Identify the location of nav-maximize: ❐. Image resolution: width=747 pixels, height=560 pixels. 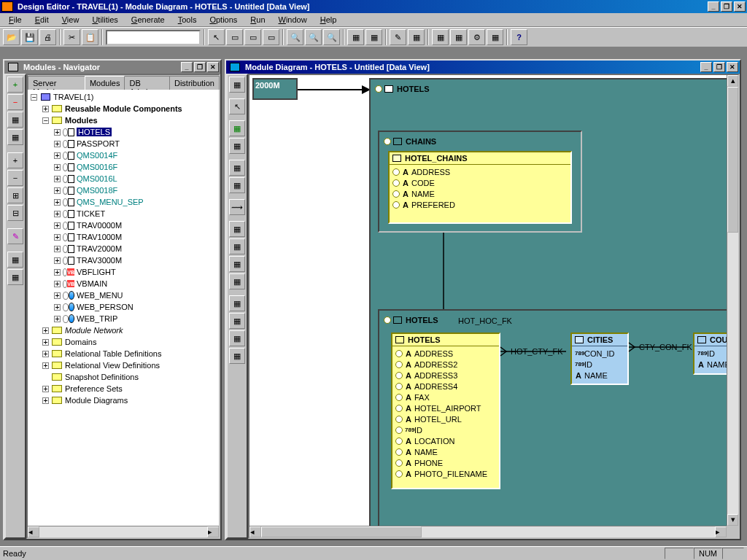
(200, 67).